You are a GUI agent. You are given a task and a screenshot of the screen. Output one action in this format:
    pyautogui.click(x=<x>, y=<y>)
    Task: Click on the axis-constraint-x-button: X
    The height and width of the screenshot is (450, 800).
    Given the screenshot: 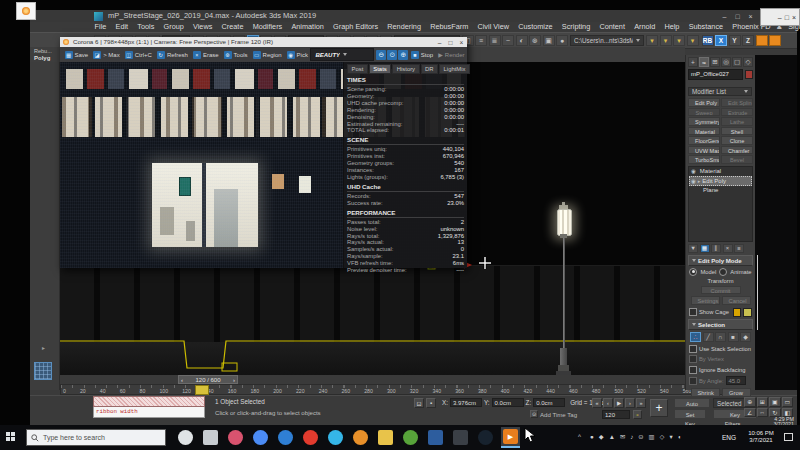 What is the action you would take?
    pyautogui.click(x=721, y=40)
    